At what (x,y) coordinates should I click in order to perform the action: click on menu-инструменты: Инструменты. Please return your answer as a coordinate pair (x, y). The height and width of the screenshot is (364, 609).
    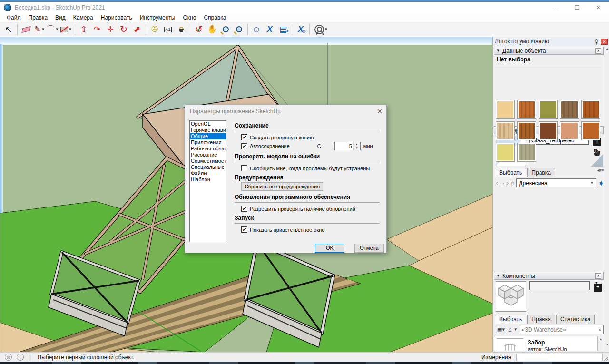
    Looking at the image, I should click on (158, 18).